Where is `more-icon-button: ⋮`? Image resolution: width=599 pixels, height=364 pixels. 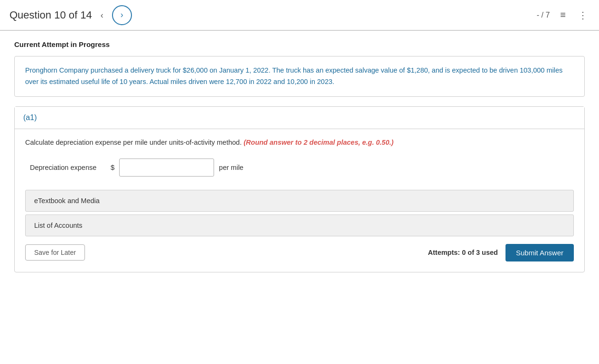 more-icon-button: ⋮ is located at coordinates (583, 15).